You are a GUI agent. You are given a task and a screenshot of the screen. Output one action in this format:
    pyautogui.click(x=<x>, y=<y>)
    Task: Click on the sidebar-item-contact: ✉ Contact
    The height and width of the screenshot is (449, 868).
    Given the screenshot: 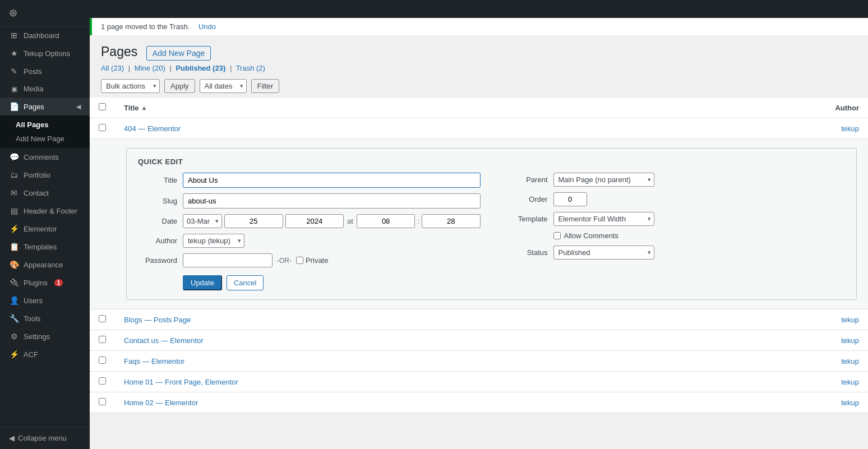 What is the action you would take?
    pyautogui.click(x=45, y=193)
    